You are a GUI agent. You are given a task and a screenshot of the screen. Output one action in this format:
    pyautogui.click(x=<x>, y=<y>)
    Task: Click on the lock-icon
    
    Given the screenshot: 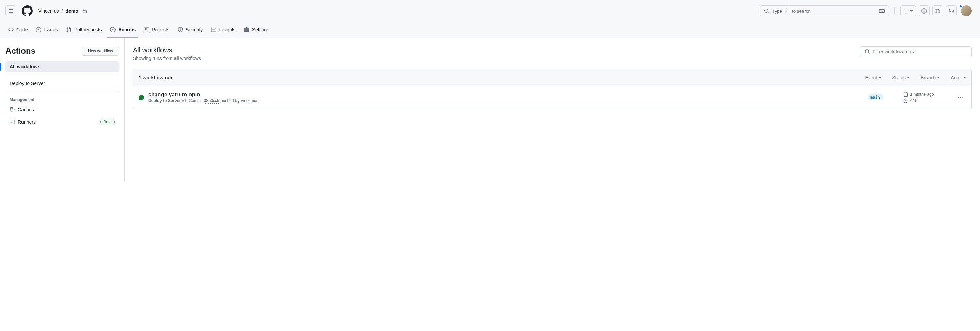 What is the action you would take?
    pyautogui.click(x=85, y=11)
    